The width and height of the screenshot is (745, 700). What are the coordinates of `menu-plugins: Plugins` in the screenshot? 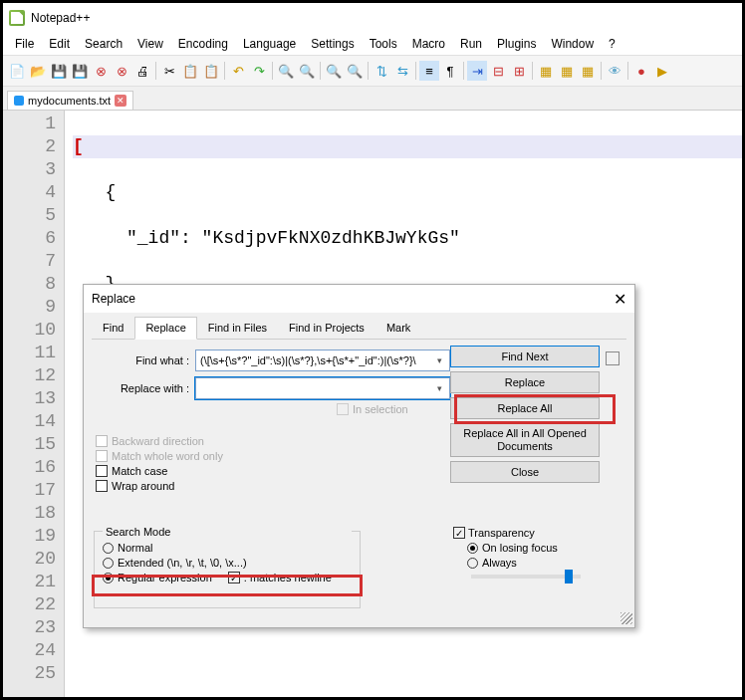 It's located at (516, 44).